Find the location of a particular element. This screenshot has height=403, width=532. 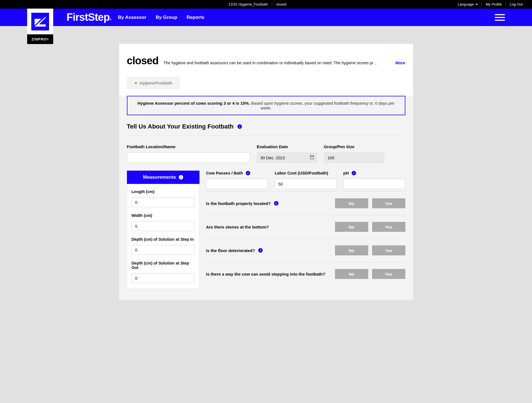

alert-box: Hygiene Assessor percent of cows scoring… is located at coordinates (266, 106).